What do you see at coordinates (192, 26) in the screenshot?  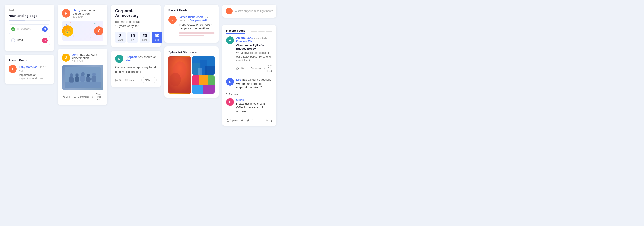 I see `feed-item-james: J James Richardson has posted in Company…` at bounding box center [192, 26].